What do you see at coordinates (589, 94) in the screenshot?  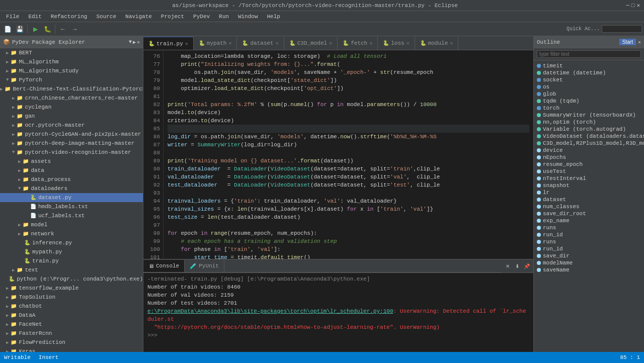 I see `outline-item-glob: glob` at bounding box center [589, 94].